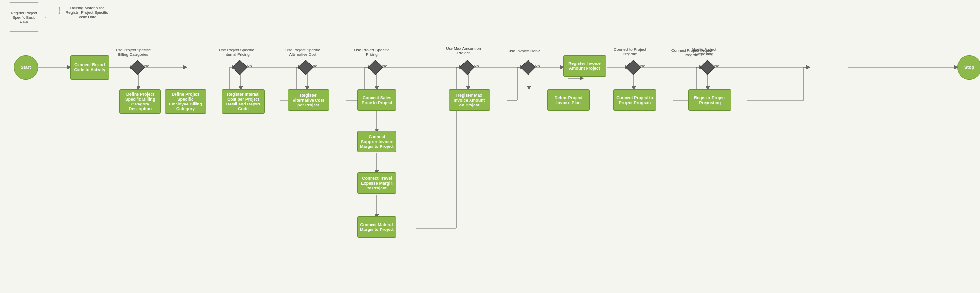 The image size is (980, 293). What do you see at coordinates (243, 102) in the screenshot?
I see `register-internal-label: Register Internal Cost per Project Detai…` at bounding box center [243, 102].